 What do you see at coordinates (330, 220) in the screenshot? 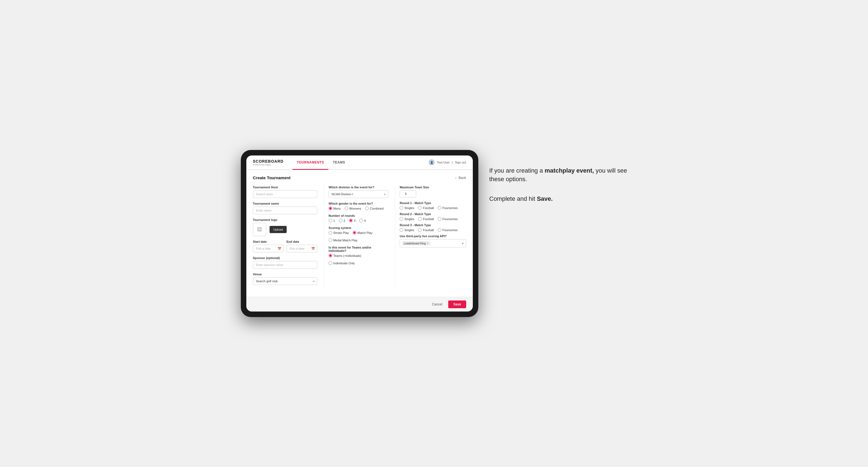
I see `round-1-radio` at bounding box center [330, 220].